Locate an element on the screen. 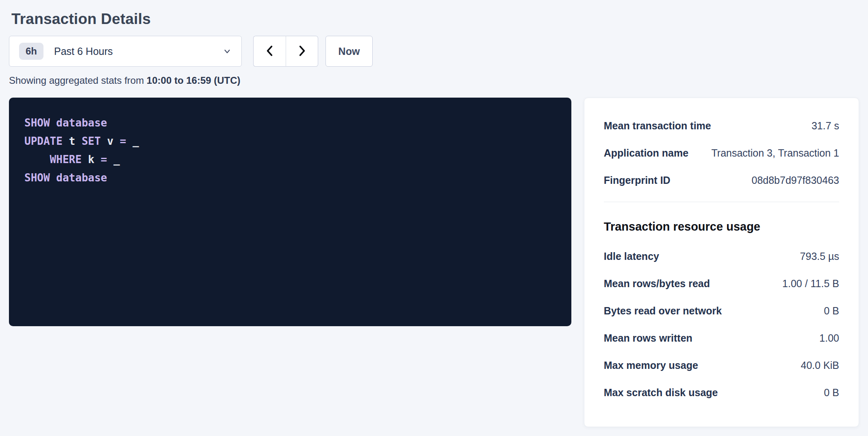 The width and height of the screenshot is (868, 436). time-range-dropdown: 6h Past 6 Hours is located at coordinates (125, 51).